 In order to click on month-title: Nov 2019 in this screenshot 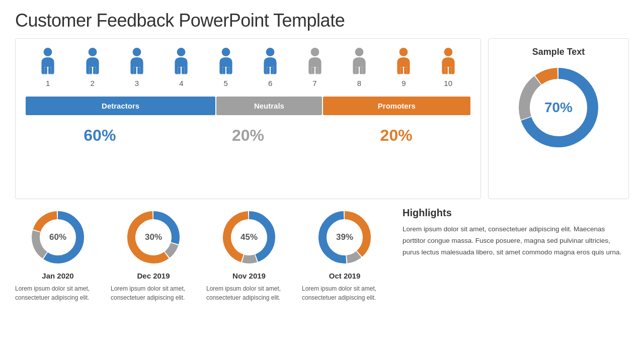, I will do `click(249, 276)`.